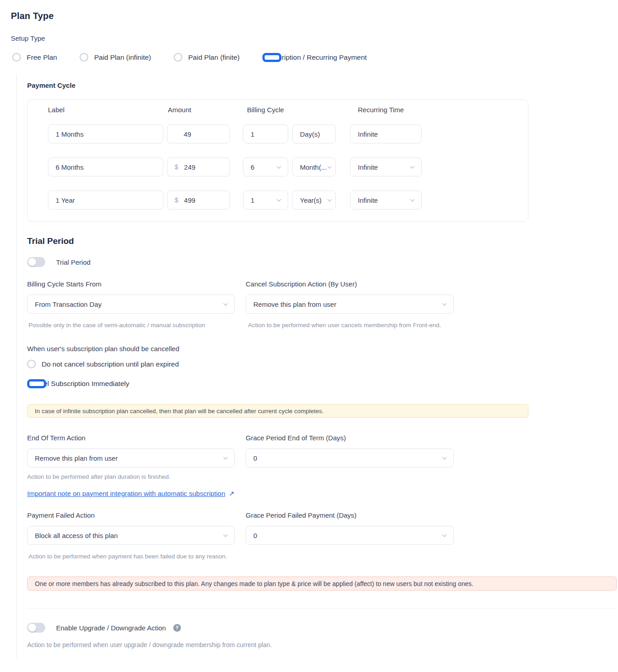 Image resolution: width=618 pixels, height=672 pixels. I want to click on members-subscribed-notice: One or more members has already subscrib…, so click(322, 584).